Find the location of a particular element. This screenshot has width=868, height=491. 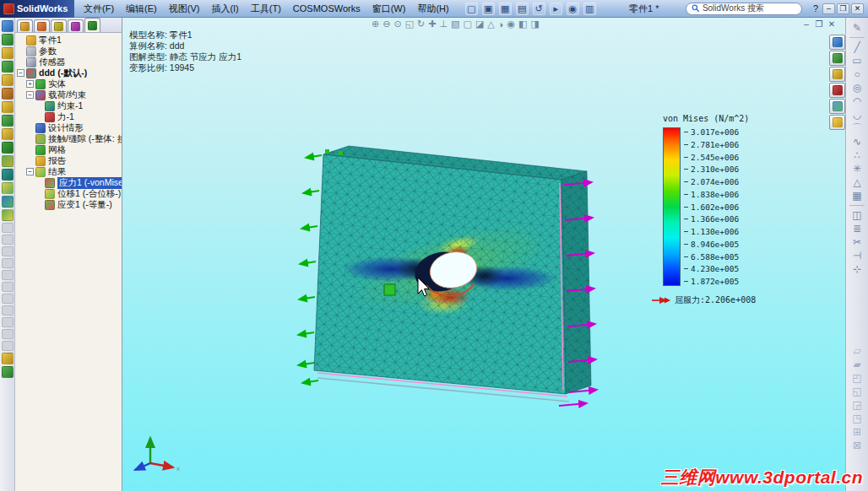

plot-tool-5-button is located at coordinates (838, 106).